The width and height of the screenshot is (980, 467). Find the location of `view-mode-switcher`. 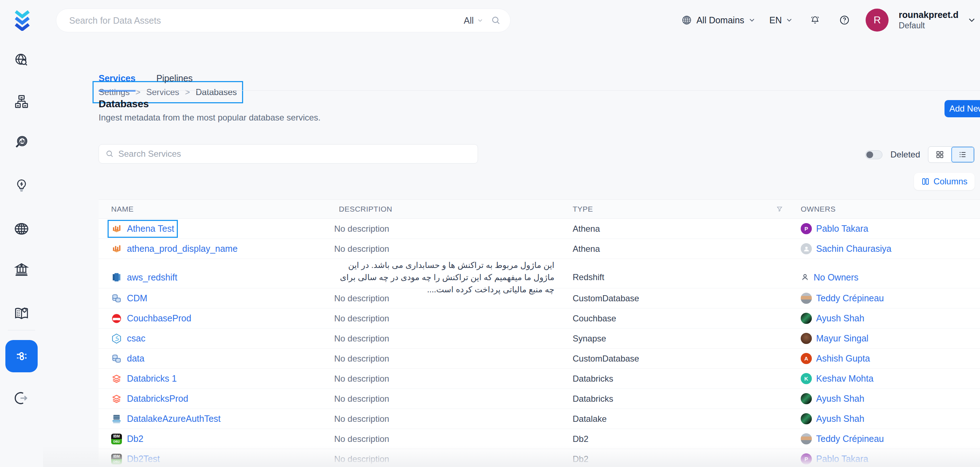

view-mode-switcher is located at coordinates (951, 155).